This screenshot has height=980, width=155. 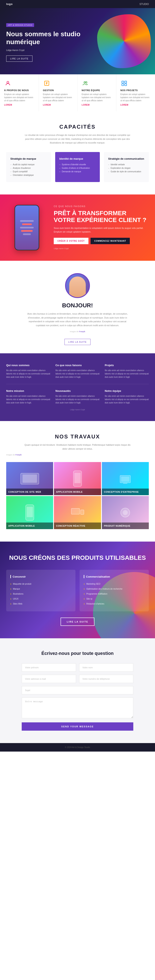 What do you see at coordinates (58, 105) in the screenshot?
I see `feature-gestion-link: LOREM` at bounding box center [58, 105].